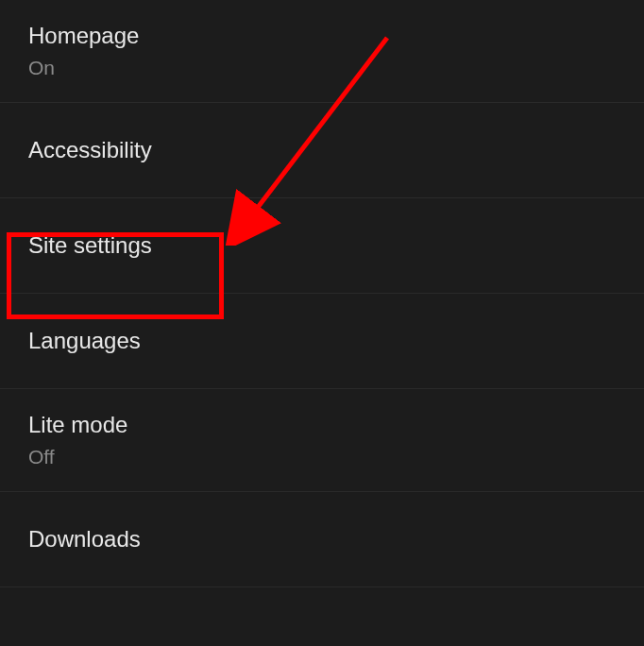 Image resolution: width=644 pixels, height=646 pixels. Describe the element at coordinates (322, 539) in the screenshot. I see `setting-title: Downloads` at that location.